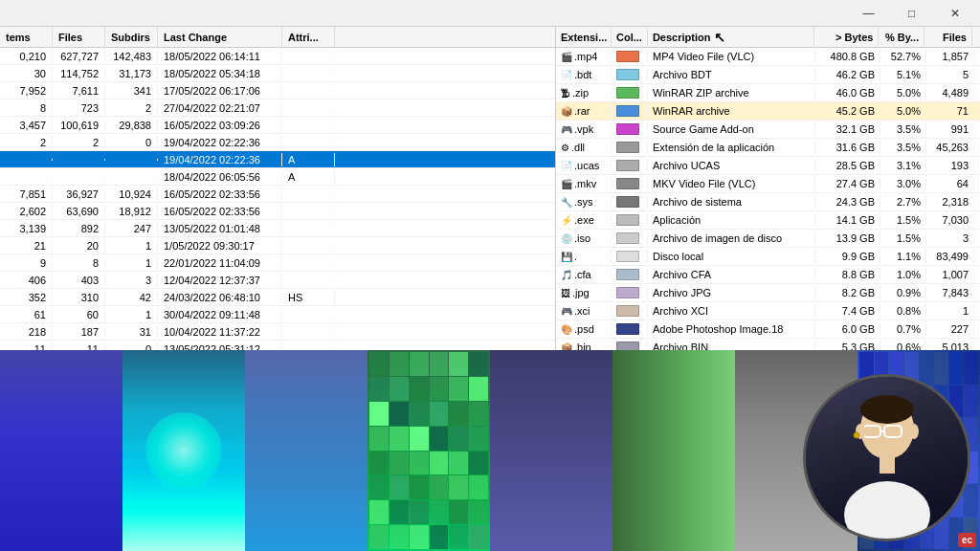 The image size is (980, 551). I want to click on ext-row: 🎬.mp4 MP4 Video File (VLC) 480.8 GB 52.7…, so click(768, 57).